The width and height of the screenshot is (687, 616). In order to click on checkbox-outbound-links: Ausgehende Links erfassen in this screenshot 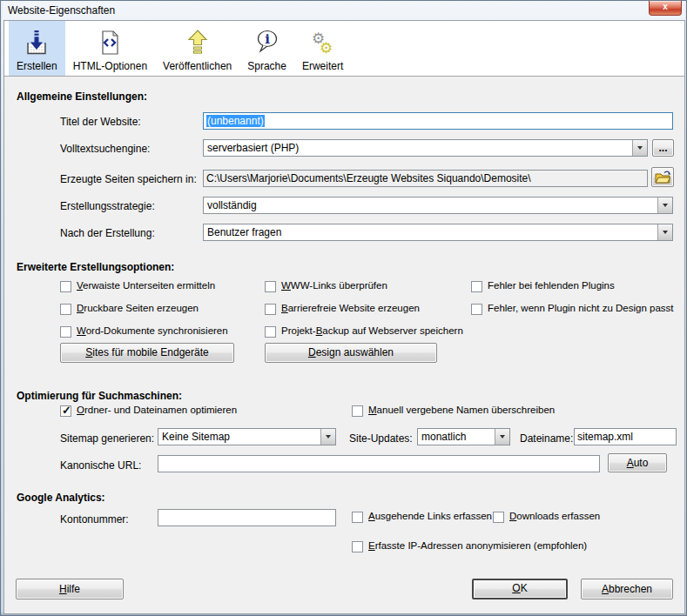, I will do `click(421, 517)`.